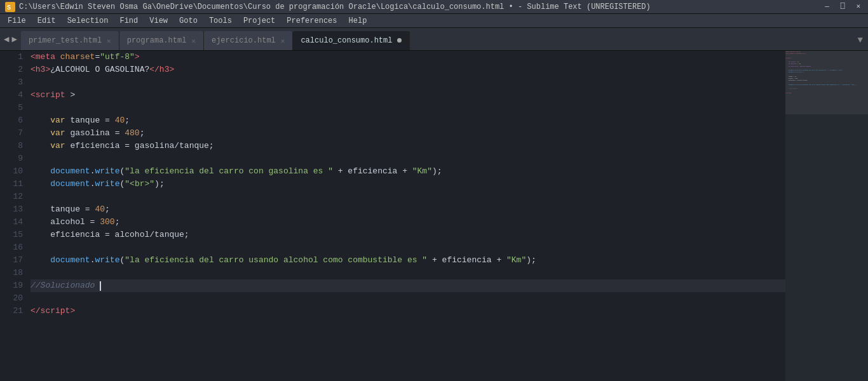  What do you see at coordinates (11, 108) in the screenshot?
I see `line-num-5: 5` at bounding box center [11, 108].